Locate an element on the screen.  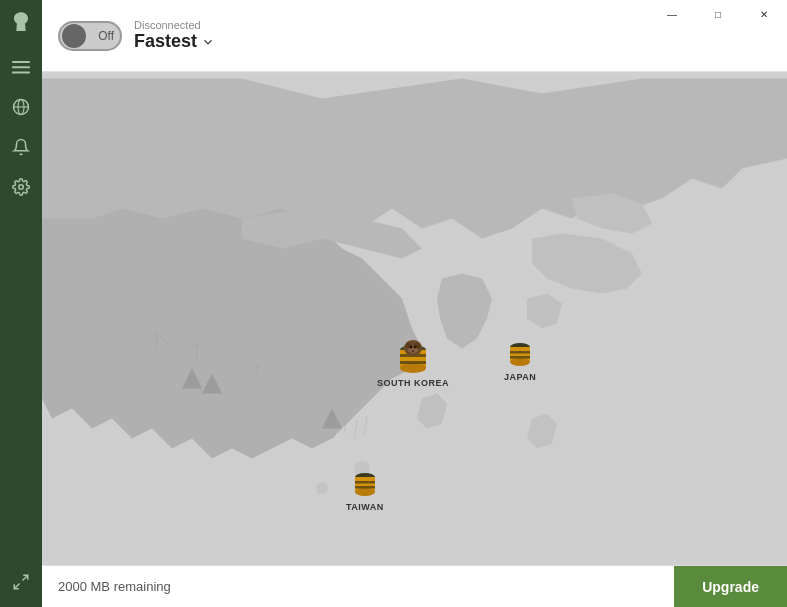
sidebar is located at coordinates (21, 304).